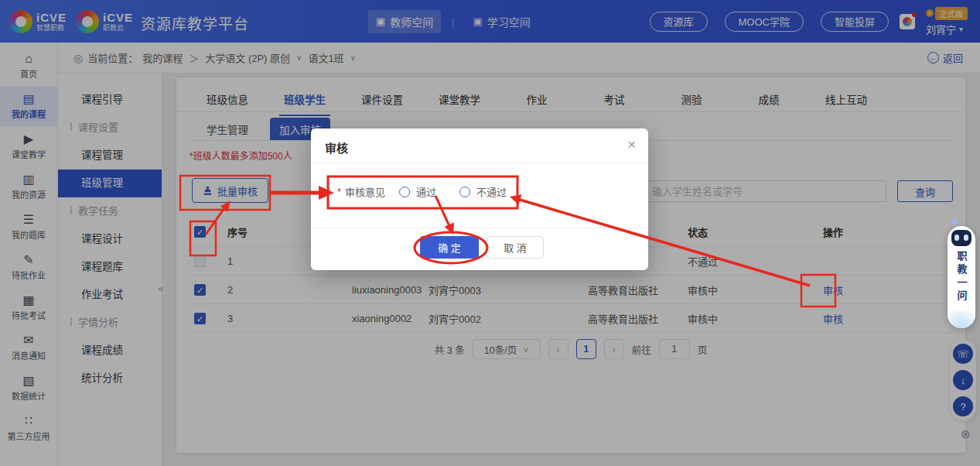 The height and width of the screenshot is (466, 980). I want to click on review-modal: 审核 × * 审核意见 通过 不通过 确 定 取 消, so click(480, 200).